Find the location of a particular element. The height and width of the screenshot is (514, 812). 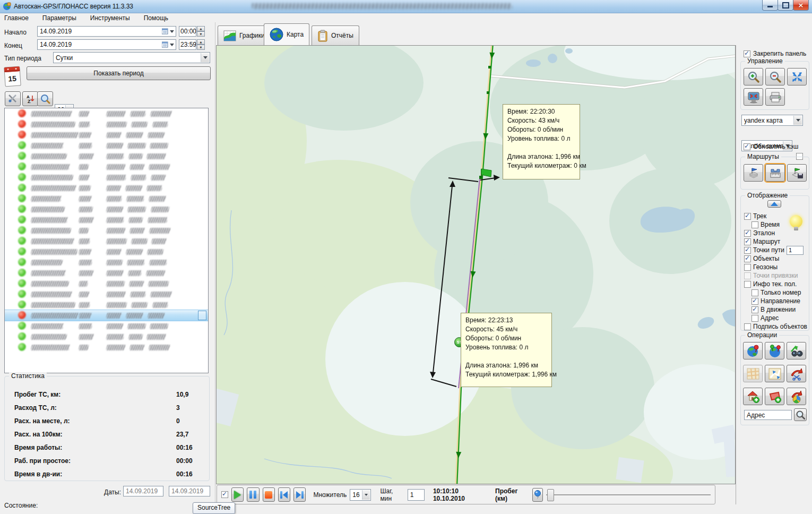

globe-pin-button is located at coordinates (753, 350).